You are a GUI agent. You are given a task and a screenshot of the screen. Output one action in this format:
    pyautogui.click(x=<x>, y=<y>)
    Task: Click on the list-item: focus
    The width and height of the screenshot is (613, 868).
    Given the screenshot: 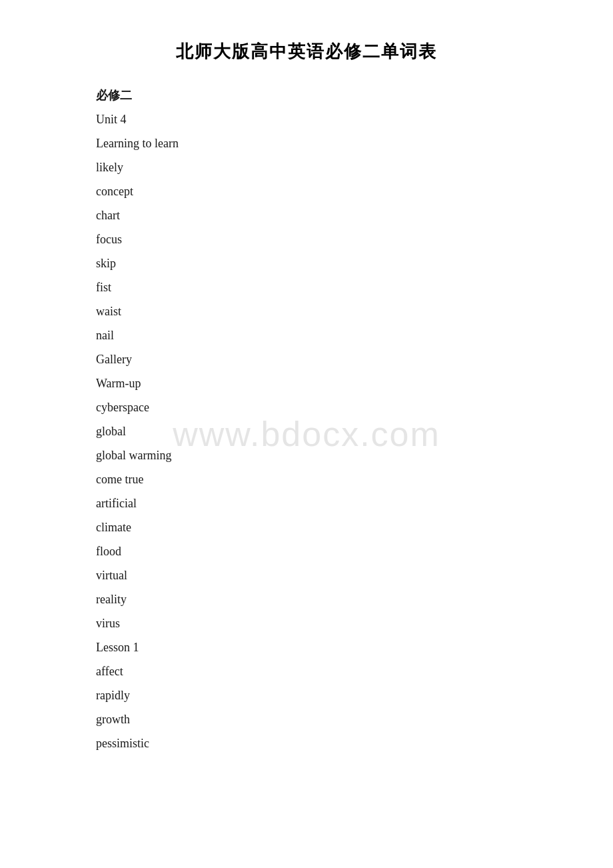 What is the action you would take?
    pyautogui.click(x=306, y=239)
    